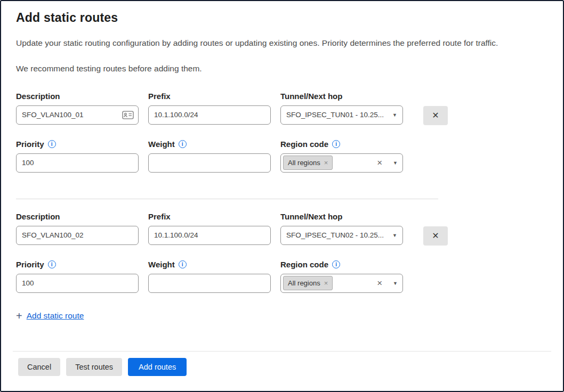  I want to click on cancel-button: Cancel, so click(39, 367).